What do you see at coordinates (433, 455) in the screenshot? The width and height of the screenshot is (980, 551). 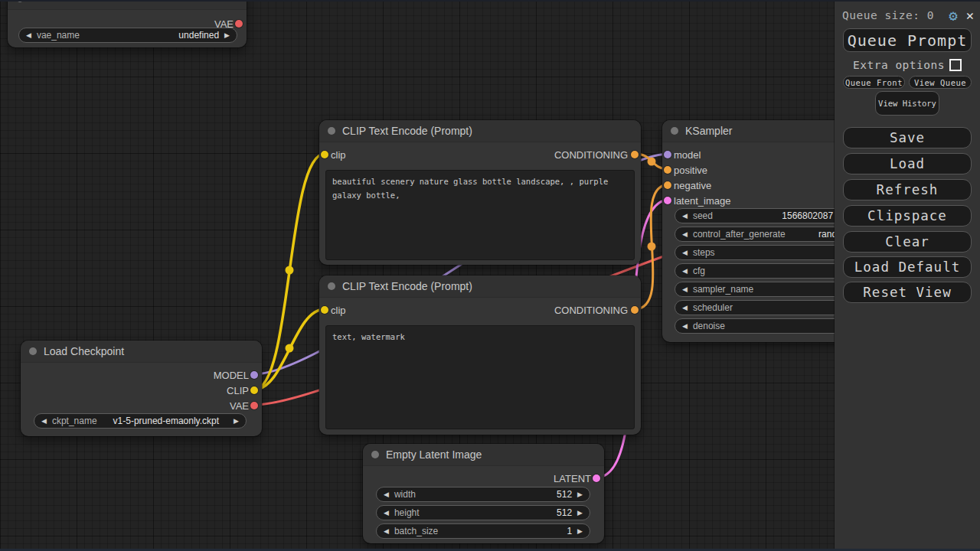 I see `node-title: Empty Latent Image` at bounding box center [433, 455].